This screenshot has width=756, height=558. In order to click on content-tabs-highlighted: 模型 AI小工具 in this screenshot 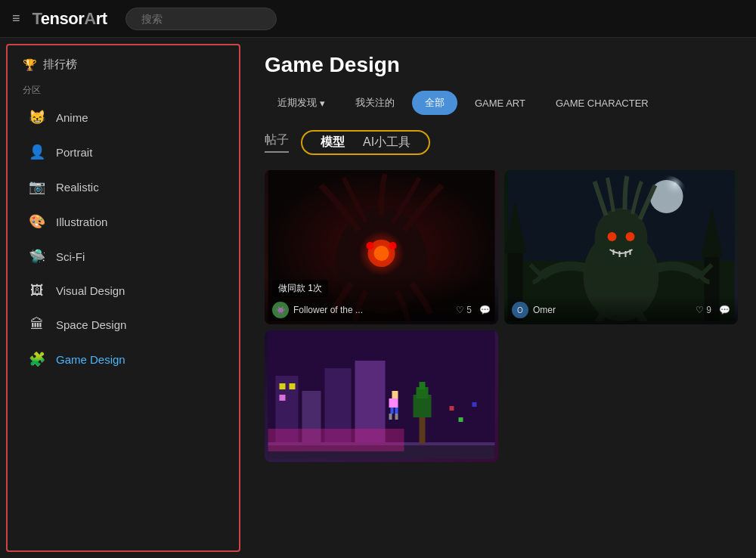, I will do `click(366, 142)`.